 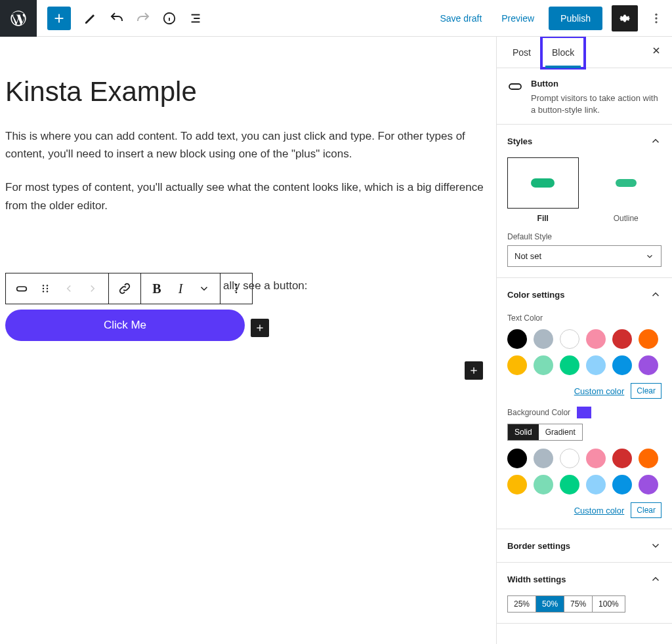 What do you see at coordinates (248, 145) in the screenshot?
I see `paragraph-1: This is where you can add content. To ad…` at bounding box center [248, 145].